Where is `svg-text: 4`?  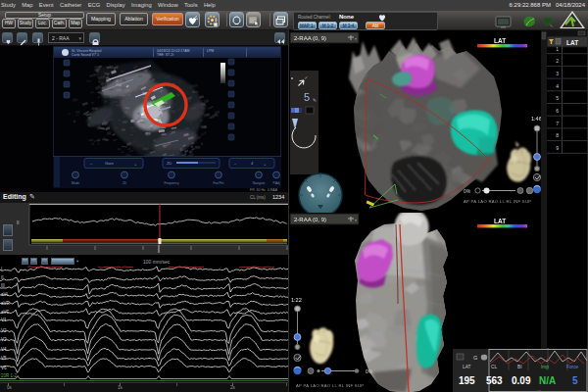 svg-text: 4 is located at coordinates (557, 86).